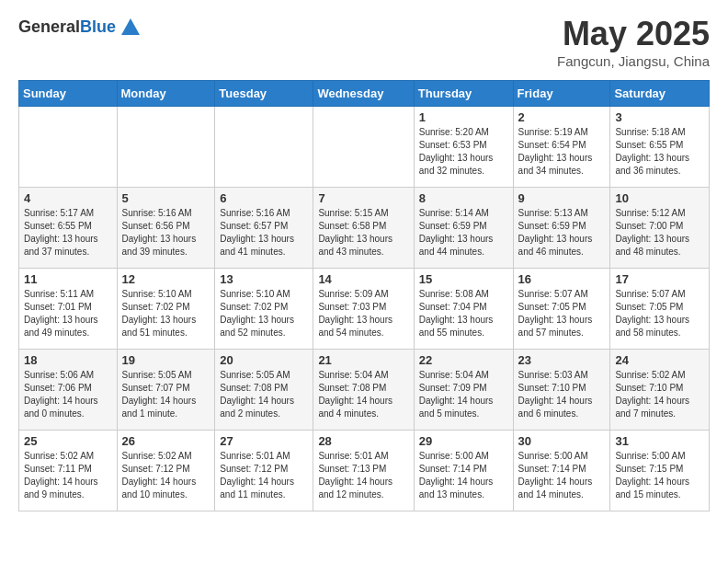  What do you see at coordinates (563, 395) in the screenshot?
I see `day-info: Sunrise: 5:03 AM Sunset: 7:10 PM Dayligh…` at bounding box center [563, 395].